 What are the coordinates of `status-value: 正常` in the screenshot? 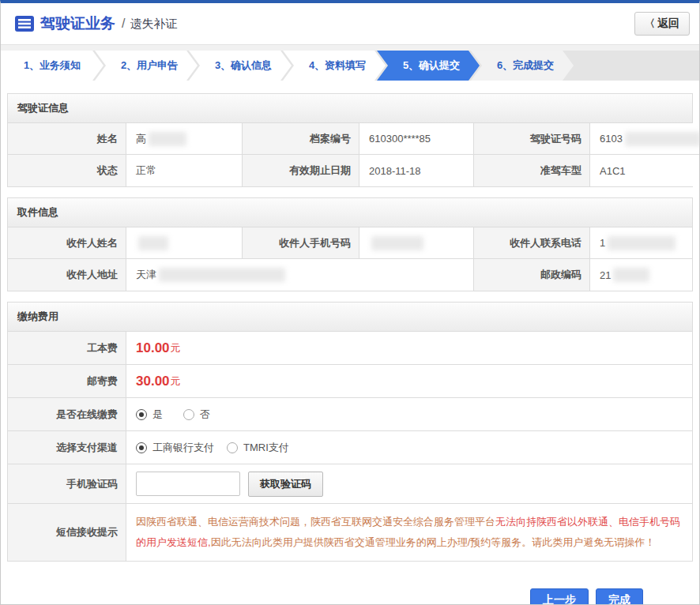 It's located at (185, 171).